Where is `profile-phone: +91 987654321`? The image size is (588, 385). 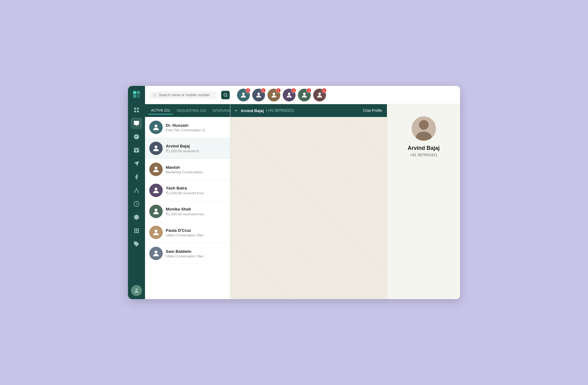 profile-phone: +91 987654321 is located at coordinates (423, 155).